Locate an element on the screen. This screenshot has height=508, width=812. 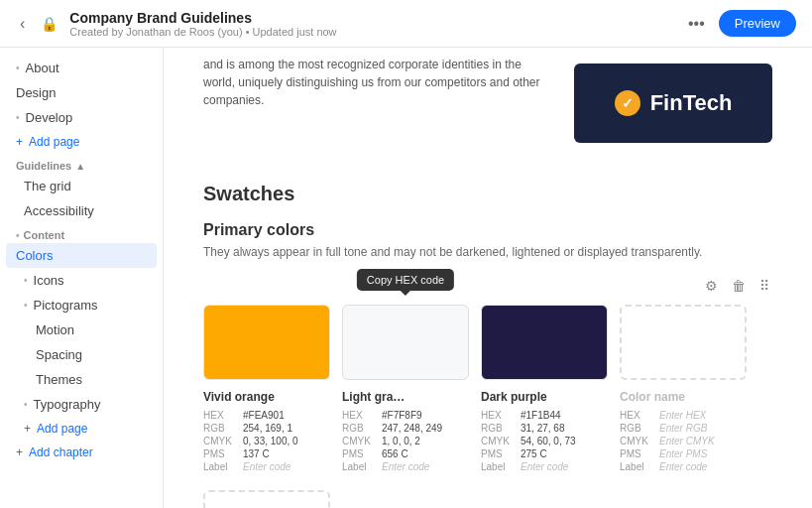
label-input-3: Enter code is located at coordinates (544, 466).